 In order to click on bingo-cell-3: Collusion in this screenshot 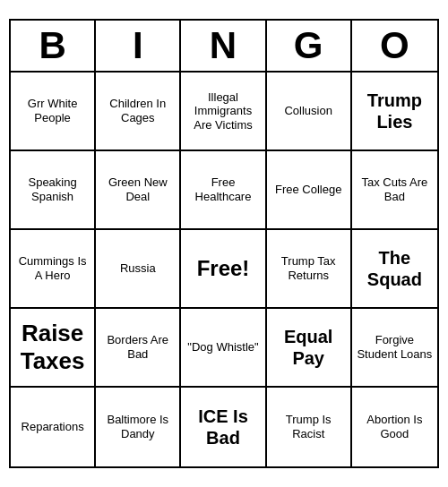, I will do `click(310, 112)`.